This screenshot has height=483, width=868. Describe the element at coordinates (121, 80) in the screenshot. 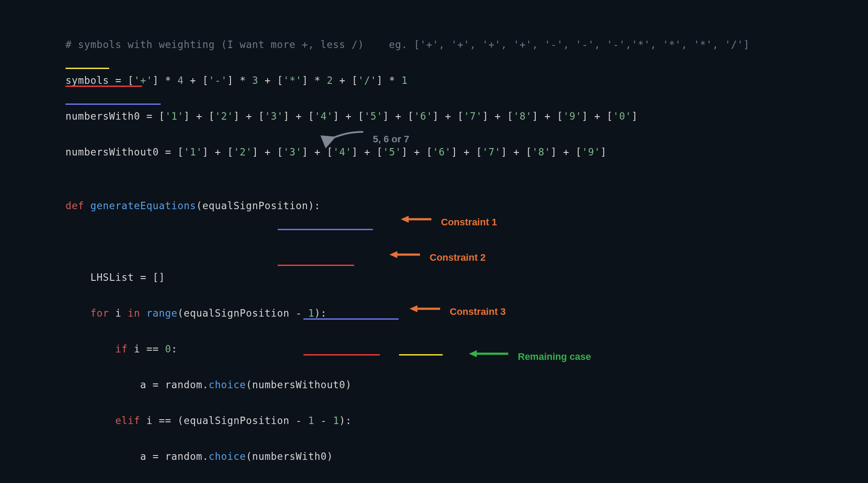

I see `code-text: = [` at that location.